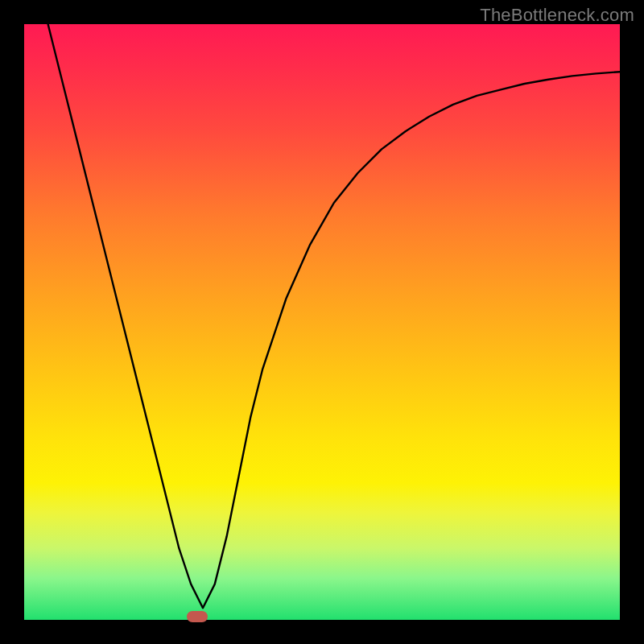 Image resolution: width=644 pixels, height=644 pixels. What do you see at coordinates (197, 617) in the screenshot?
I see `minimum-marker` at bounding box center [197, 617].